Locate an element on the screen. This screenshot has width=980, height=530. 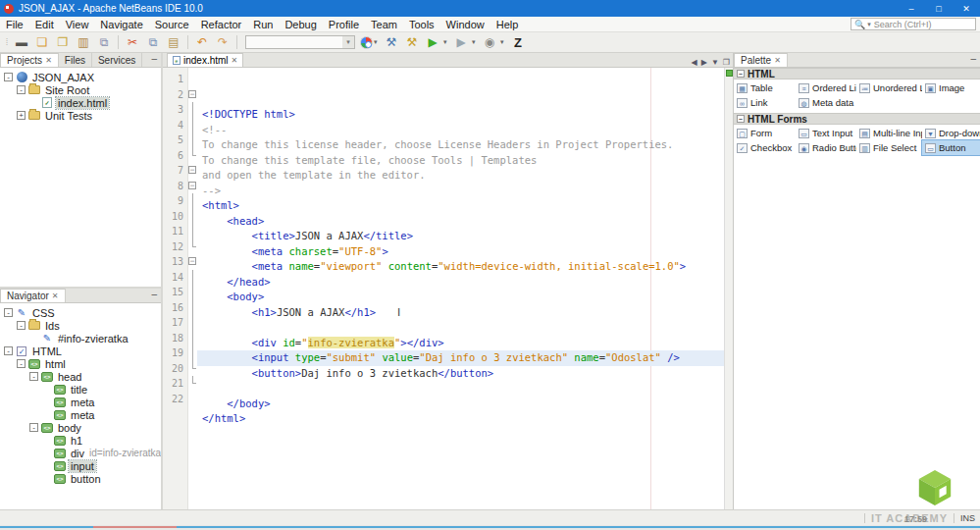
menu-team: Team is located at coordinates (385, 25).